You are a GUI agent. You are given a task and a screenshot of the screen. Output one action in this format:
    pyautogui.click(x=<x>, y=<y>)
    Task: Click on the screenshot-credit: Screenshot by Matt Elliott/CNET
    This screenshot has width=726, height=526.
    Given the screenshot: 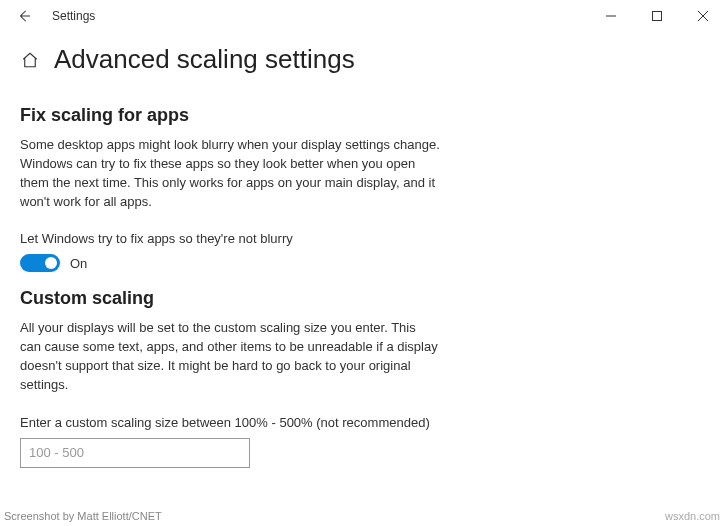 What is the action you would take?
    pyautogui.click(x=83, y=516)
    